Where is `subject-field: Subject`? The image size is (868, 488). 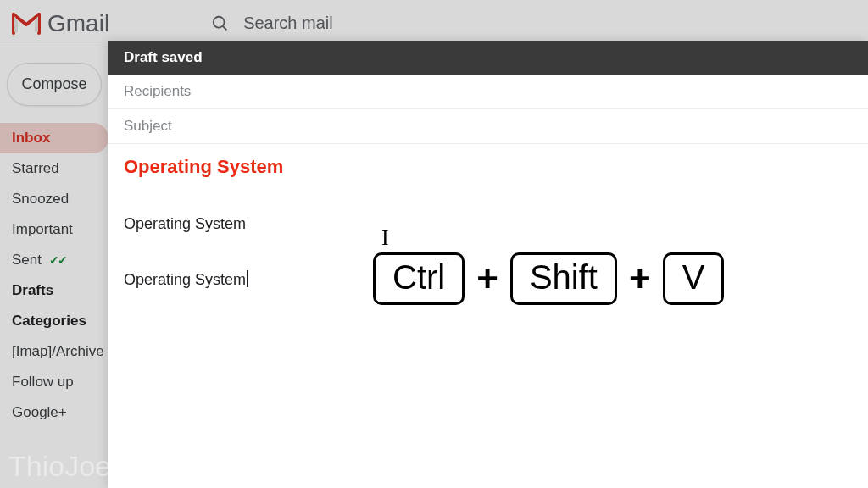
subject-field: Subject is located at coordinates (488, 127).